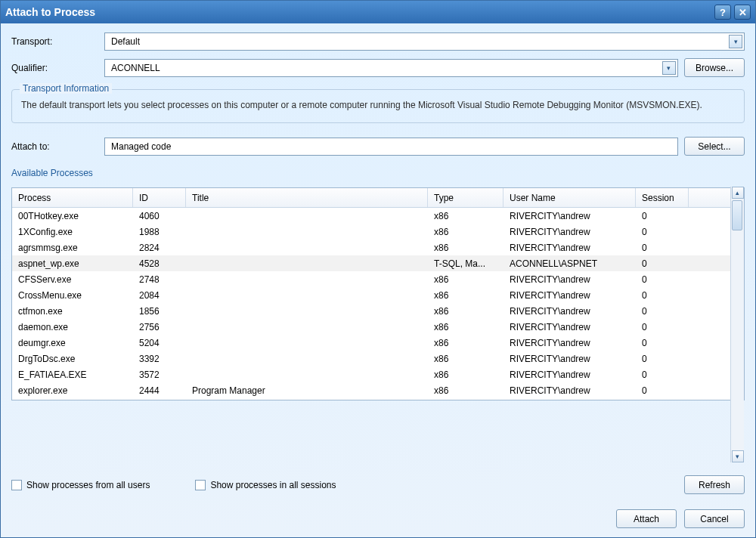 The width and height of the screenshot is (756, 538). What do you see at coordinates (73, 295) in the screenshot?
I see `cell-process: CrossMenu.exe` at bounding box center [73, 295].